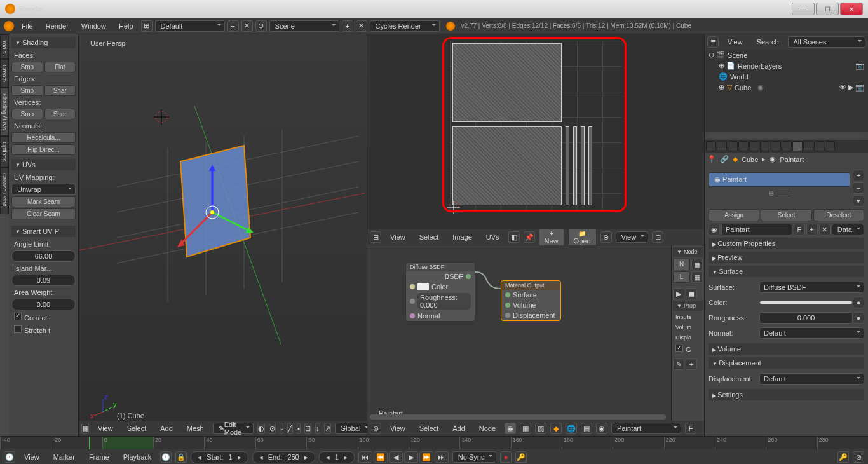  Describe the element at coordinates (57, 26) in the screenshot. I see `render-menu: Render` at that location.